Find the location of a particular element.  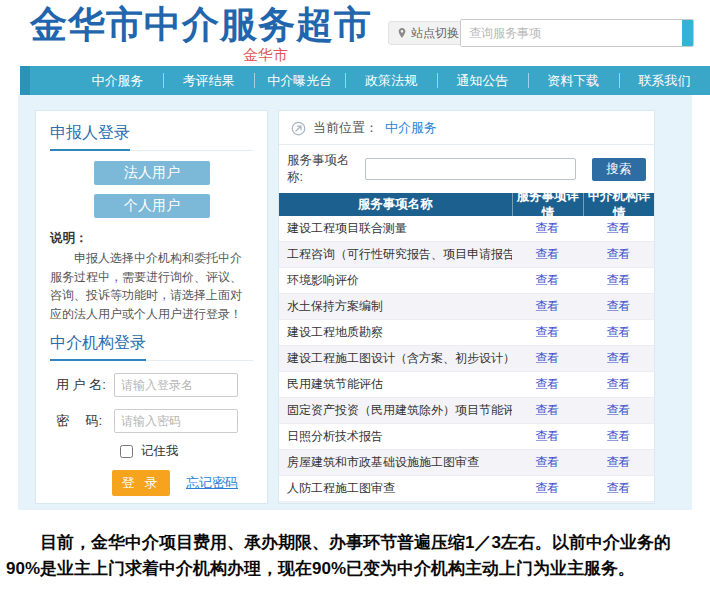

breadcrumb-prefix: 当前位置： is located at coordinates (346, 128).